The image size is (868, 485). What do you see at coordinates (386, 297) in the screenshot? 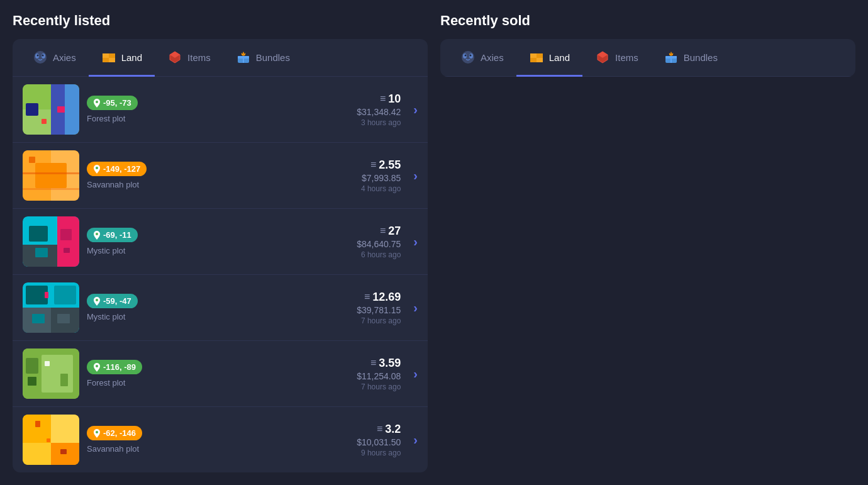
I see `eth-value: 12.69` at bounding box center [386, 297].